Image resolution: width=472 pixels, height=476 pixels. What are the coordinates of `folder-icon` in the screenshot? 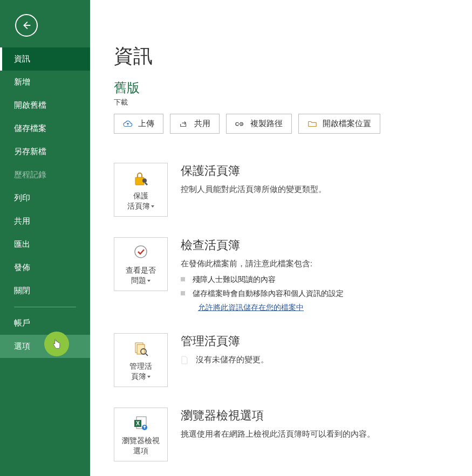 It's located at (312, 124).